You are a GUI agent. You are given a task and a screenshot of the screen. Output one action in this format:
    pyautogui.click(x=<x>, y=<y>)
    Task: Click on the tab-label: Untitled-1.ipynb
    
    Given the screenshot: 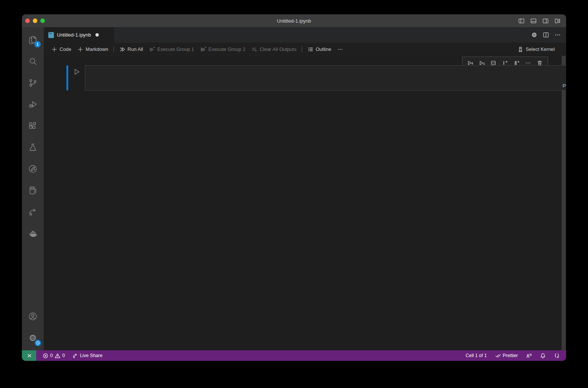 What is the action you would take?
    pyautogui.click(x=74, y=35)
    